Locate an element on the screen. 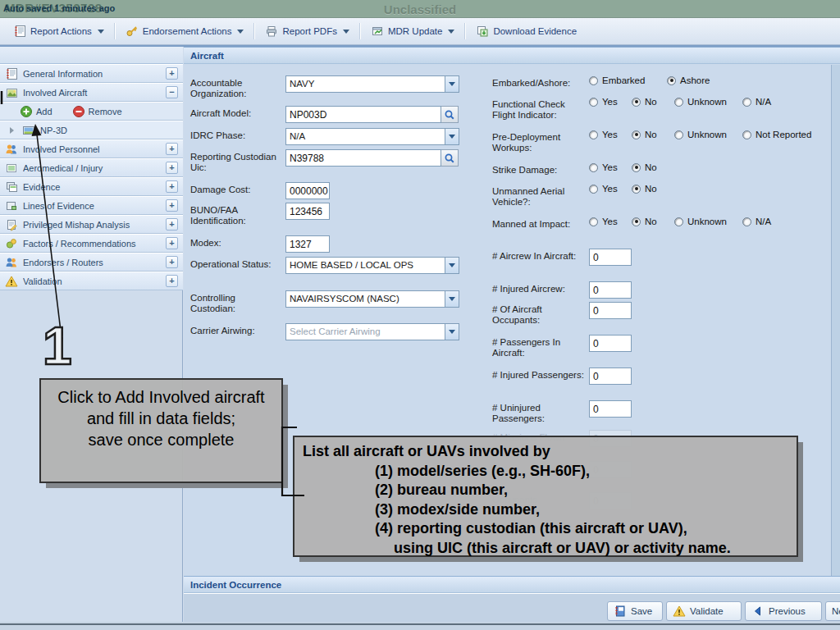 Image resolution: width=840 pixels, height=630 pixels. buno-faa-identification-input: 123456 is located at coordinates (308, 212).